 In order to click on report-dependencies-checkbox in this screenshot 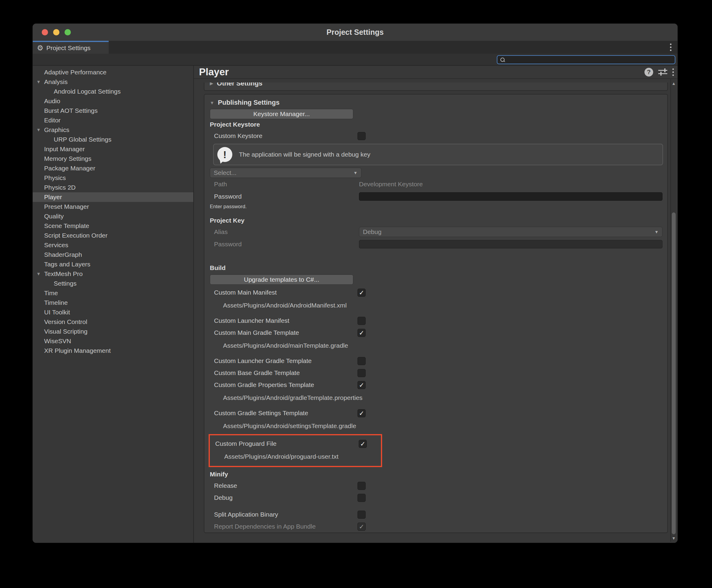, I will do `click(362, 527)`.